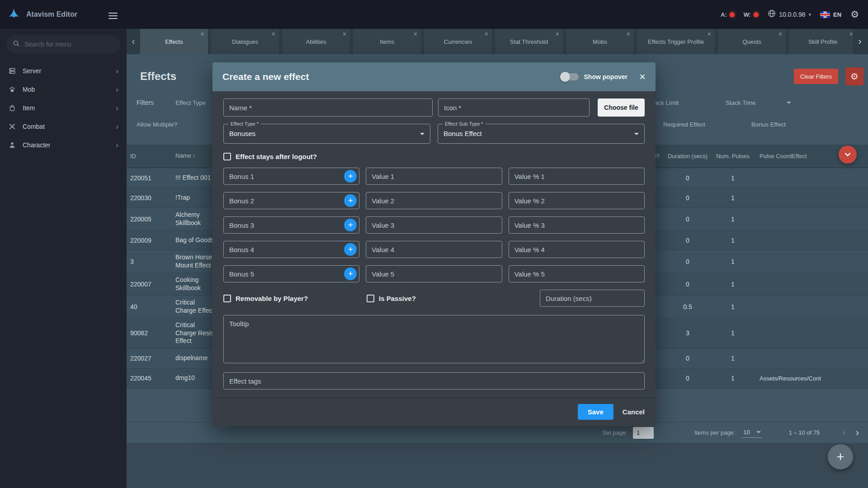 The image size is (868, 488). What do you see at coordinates (16, 44) in the screenshot?
I see `search-icon` at bounding box center [16, 44].